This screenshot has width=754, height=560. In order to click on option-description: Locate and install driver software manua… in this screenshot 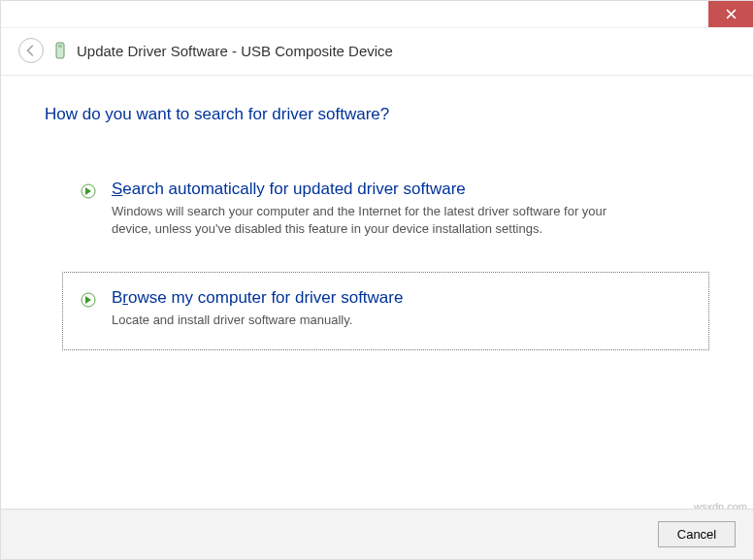, I will do `click(374, 320)`.